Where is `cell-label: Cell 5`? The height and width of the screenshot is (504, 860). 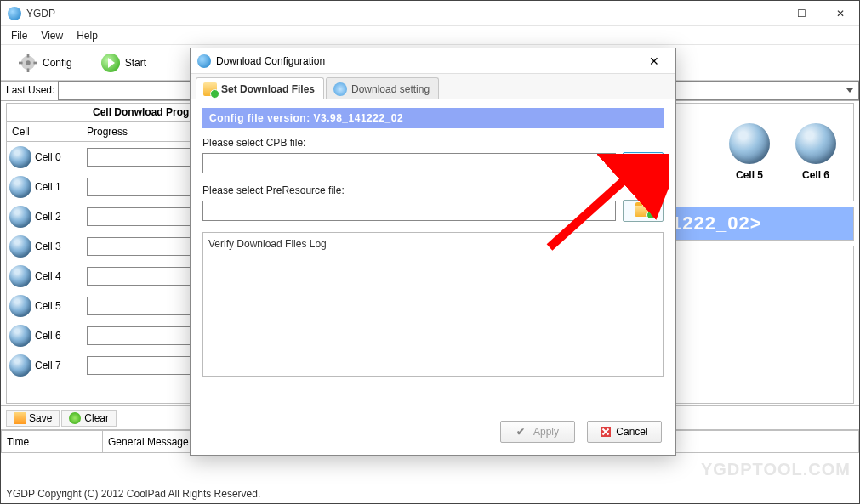 cell-label: Cell 5 is located at coordinates (749, 175).